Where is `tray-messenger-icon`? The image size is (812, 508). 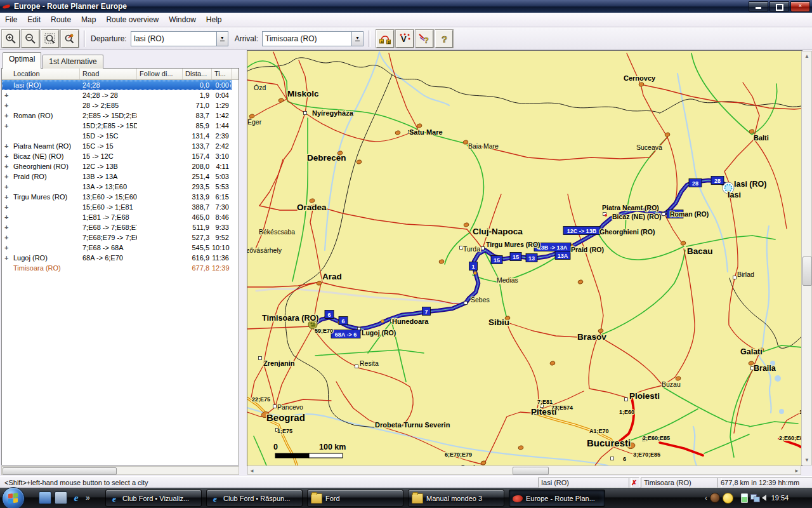 tray-messenger-icon is located at coordinates (728, 498).